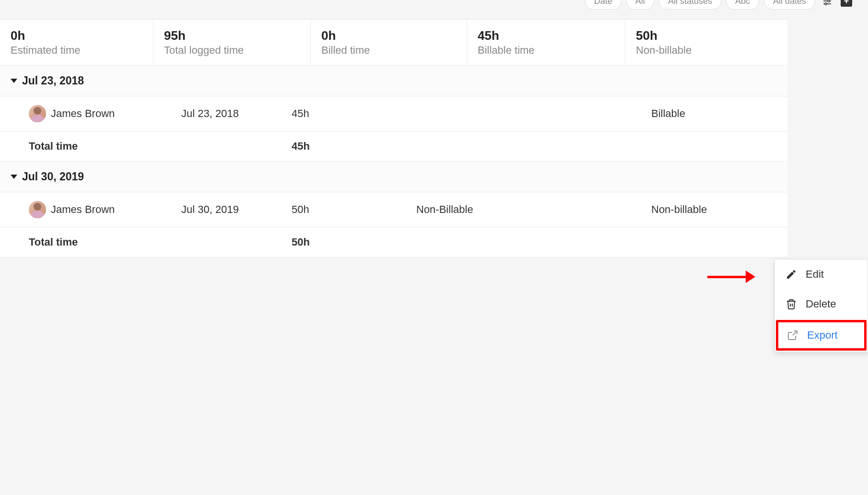  Describe the element at coordinates (821, 304) in the screenshot. I see `menu-item-delete: Delete` at that location.